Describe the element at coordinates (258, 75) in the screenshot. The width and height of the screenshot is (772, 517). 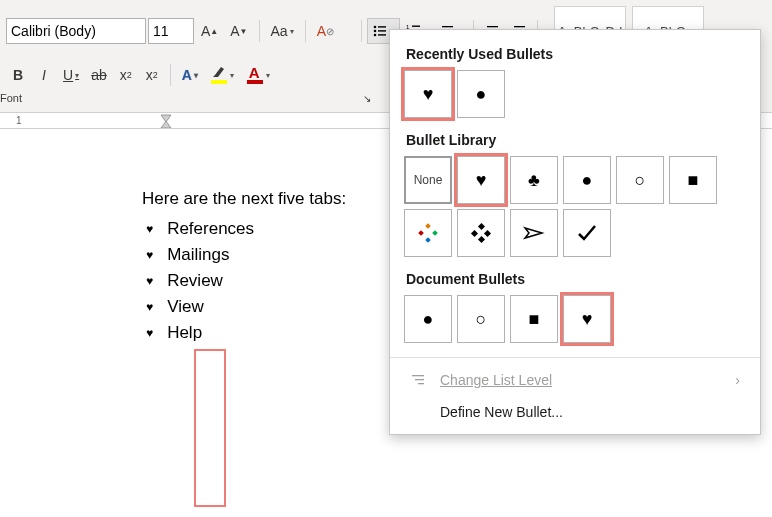
I see `font-color-button: A ▾` at that location.